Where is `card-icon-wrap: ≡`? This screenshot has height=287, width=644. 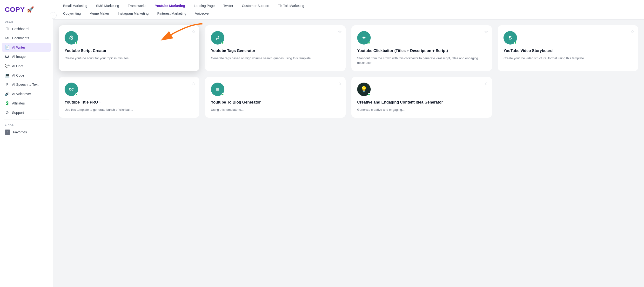
card-icon-wrap: ≡ is located at coordinates (218, 89).